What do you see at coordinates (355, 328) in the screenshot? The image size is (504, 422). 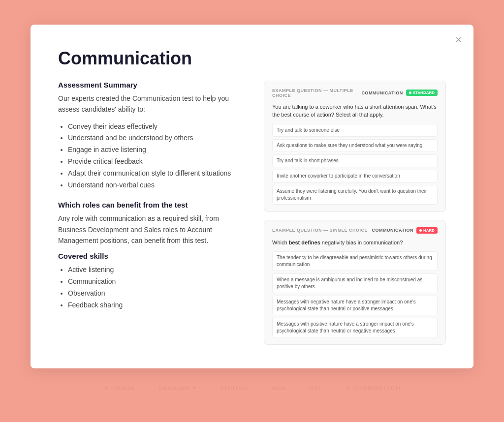 I see `option-item: Messages with positive nature have a str…` at bounding box center [355, 328].